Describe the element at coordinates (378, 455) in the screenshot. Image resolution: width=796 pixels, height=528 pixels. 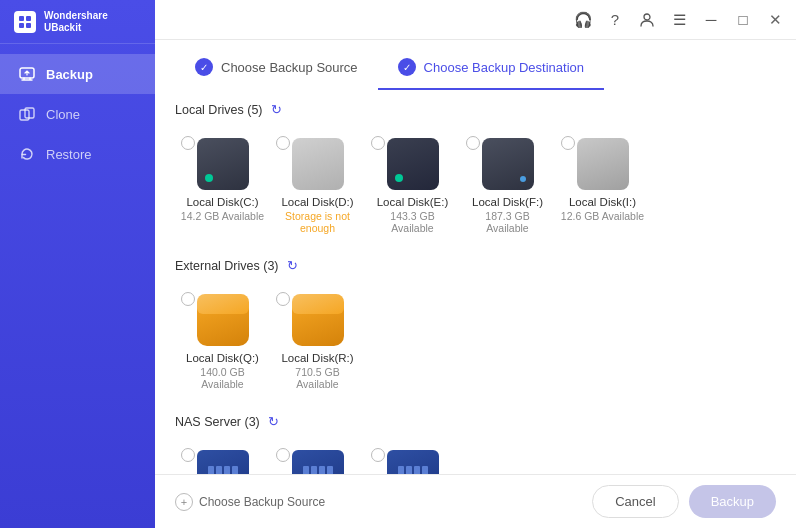
I see `drive-z-radio` at that location.